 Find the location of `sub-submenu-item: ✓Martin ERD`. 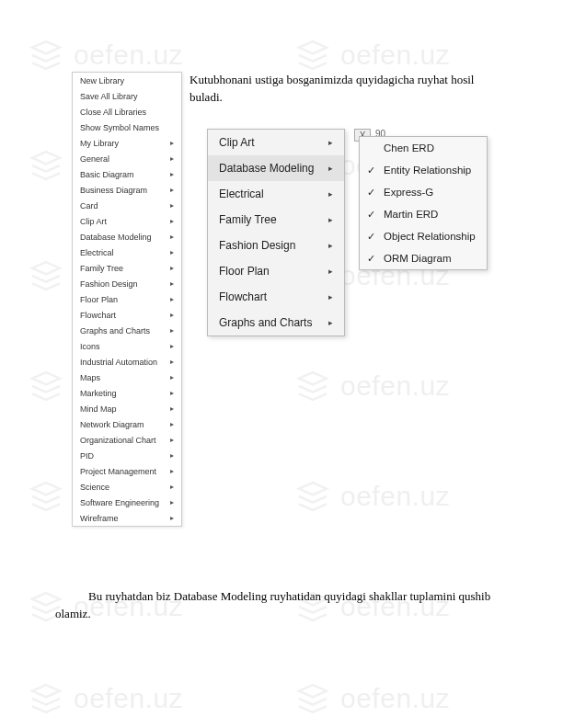

sub-submenu-item: ✓Martin ERD is located at coordinates (423, 214).